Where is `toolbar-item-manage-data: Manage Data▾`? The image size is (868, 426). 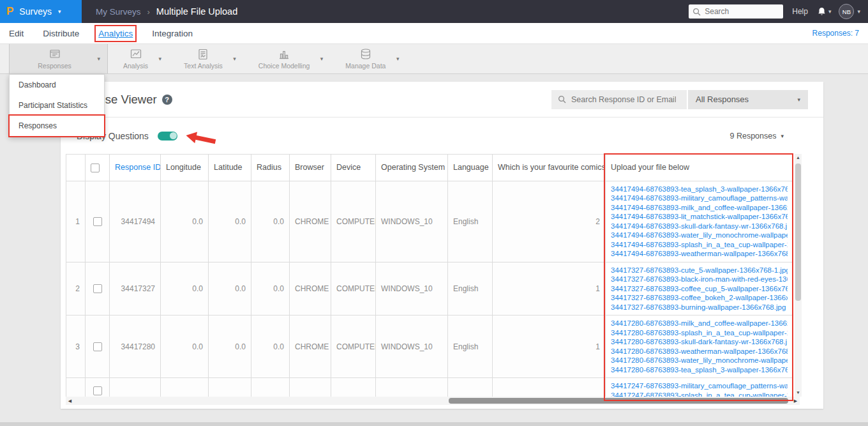
toolbar-item-manage-data: Manage Data▾ is located at coordinates (369, 59).